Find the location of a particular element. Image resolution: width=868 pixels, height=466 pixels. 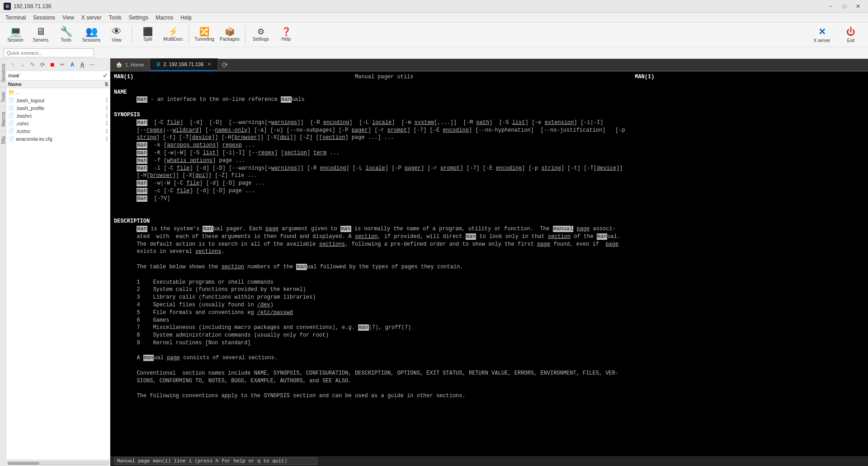

sess-btn-more: ⋯ is located at coordinates (92, 65).